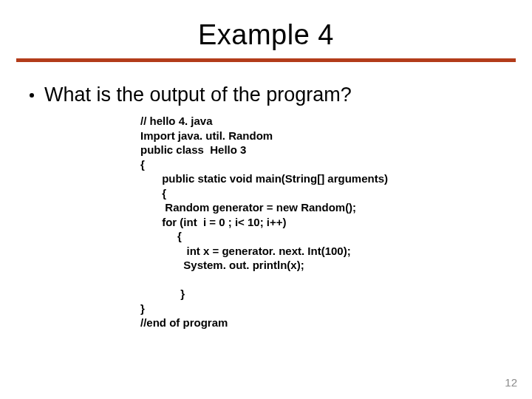 The image size is (532, 399). I want to click on bullet-item: What is the output of the program?, so click(266, 95).